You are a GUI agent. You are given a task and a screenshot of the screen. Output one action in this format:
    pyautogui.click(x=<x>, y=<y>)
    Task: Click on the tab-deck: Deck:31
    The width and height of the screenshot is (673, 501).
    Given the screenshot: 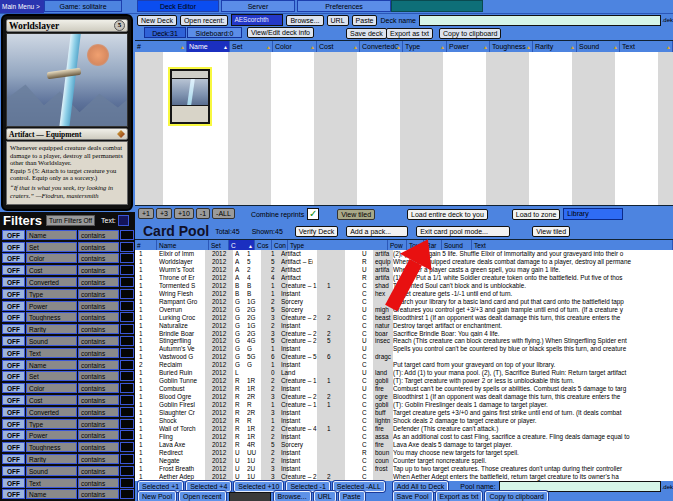 What is the action you would take?
    pyautogui.click(x=165, y=32)
    